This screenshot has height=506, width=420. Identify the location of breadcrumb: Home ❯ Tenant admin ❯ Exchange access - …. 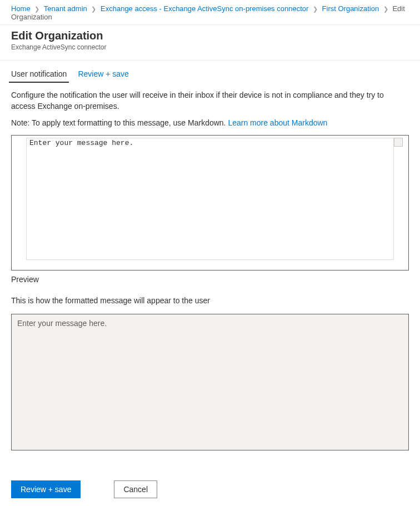
(210, 12).